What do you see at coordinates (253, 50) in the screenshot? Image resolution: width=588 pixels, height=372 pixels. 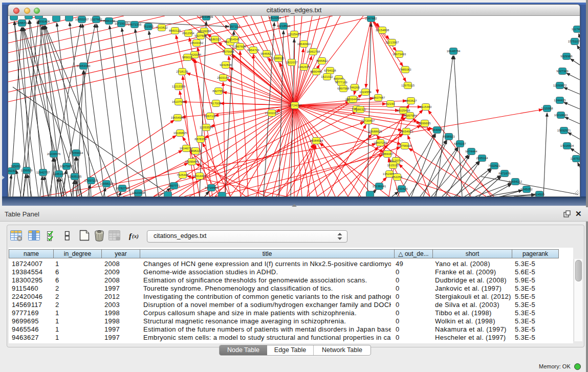 I see `svg-text: 8454749` at bounding box center [253, 50].